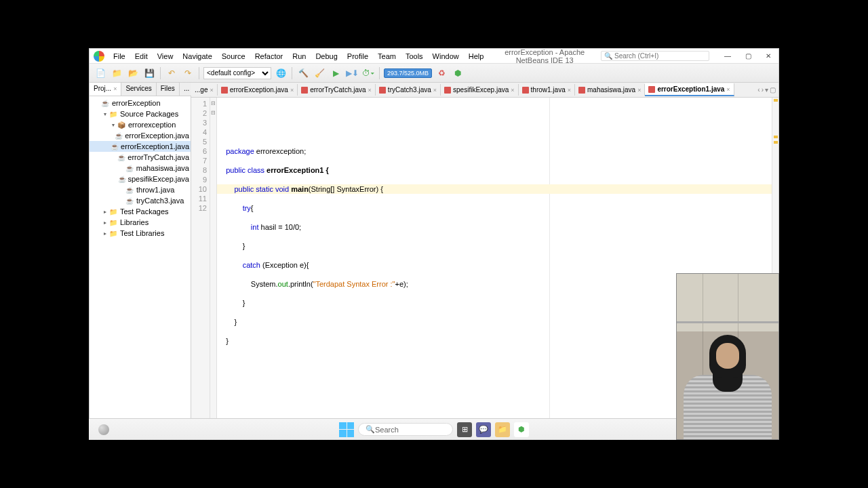  What do you see at coordinates (159, 157) in the screenshot?
I see `tree-label: errorTryCatch.java` at bounding box center [159, 157].